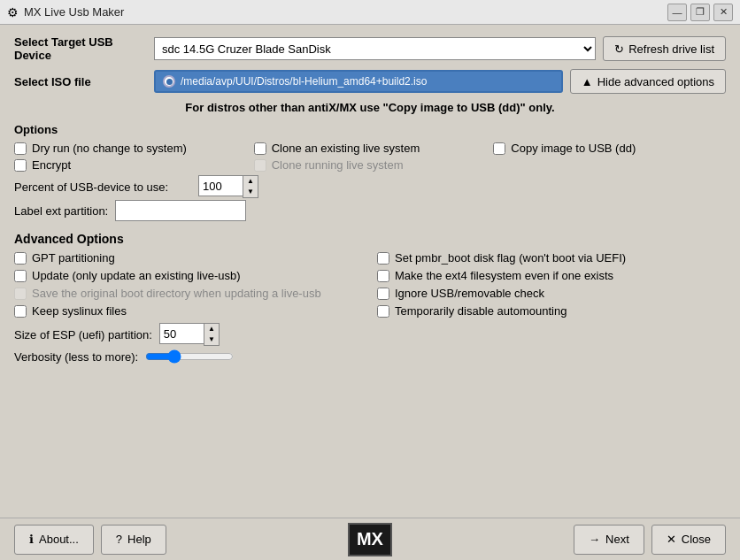  What do you see at coordinates (551, 294) in the screenshot?
I see `ignore-usb-checkbox-row: Ignore USB/removable check` at bounding box center [551, 294].